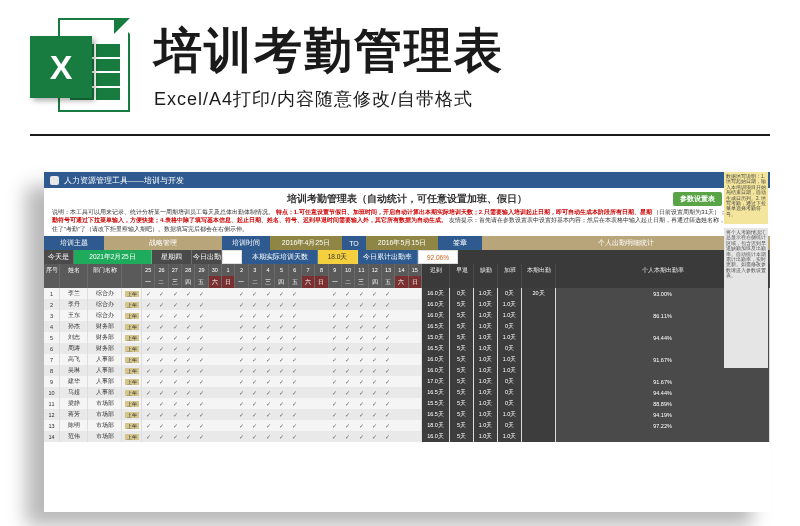  Describe the element at coordinates (407, 414) in the screenshot. I see `table-row: 12蒋芳市场部上午✓✓✓✓✓✓✓✓✓✓✓✓✓✓✓16.5天5天1.0天1.0天9…` at that location.